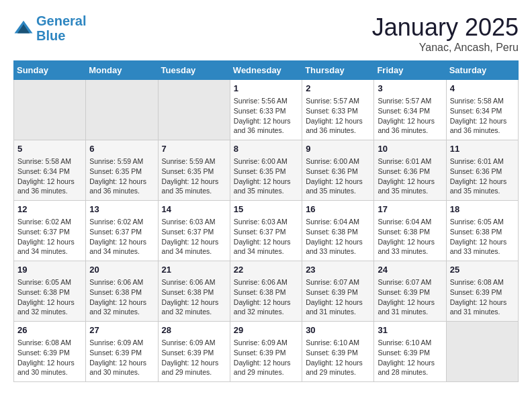  I want to click on day-number: 17, so click(410, 210).